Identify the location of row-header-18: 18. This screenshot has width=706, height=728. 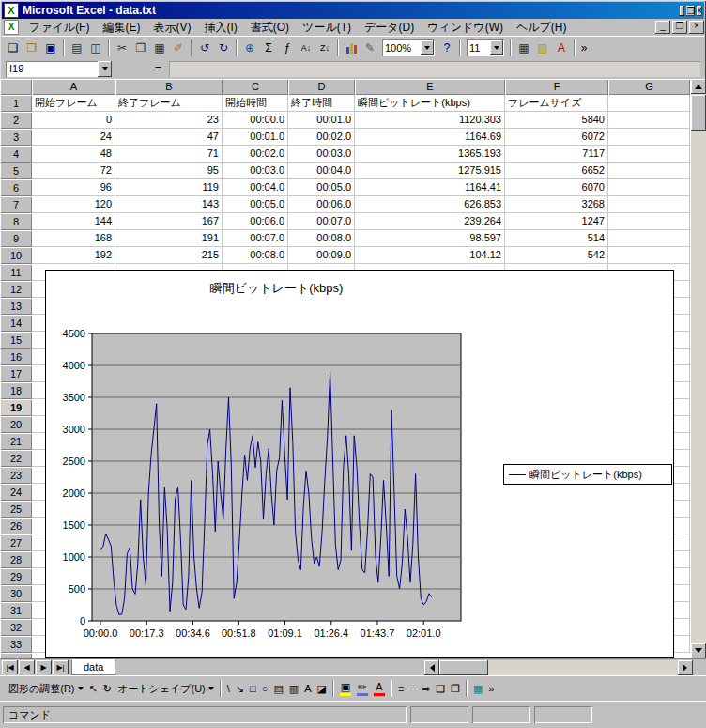
(16, 391).